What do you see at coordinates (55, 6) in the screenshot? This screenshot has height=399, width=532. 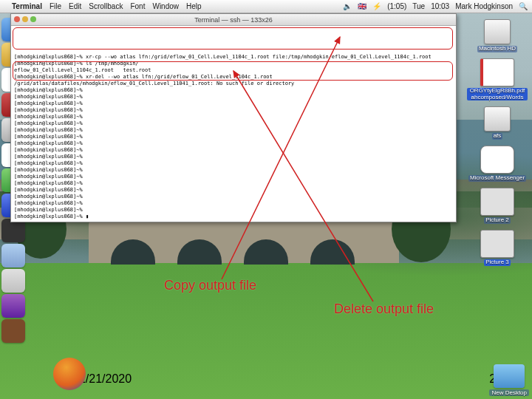 I see `menu-file: File` at bounding box center [55, 6].